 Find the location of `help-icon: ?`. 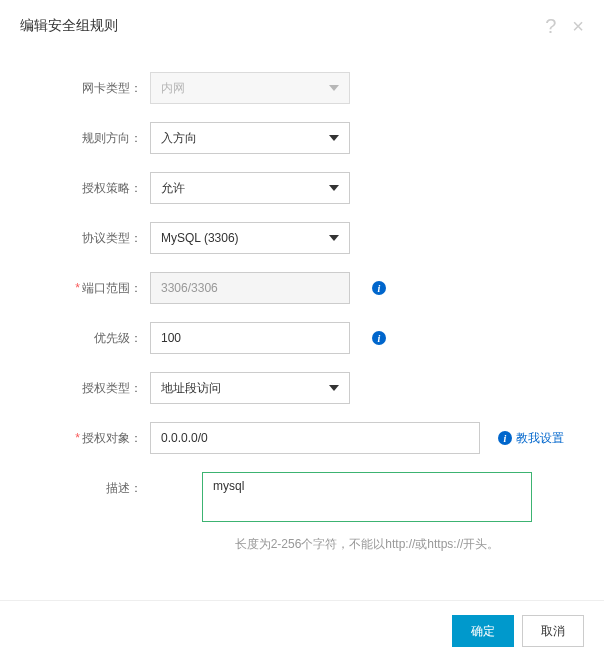

help-icon: ? is located at coordinates (550, 26).